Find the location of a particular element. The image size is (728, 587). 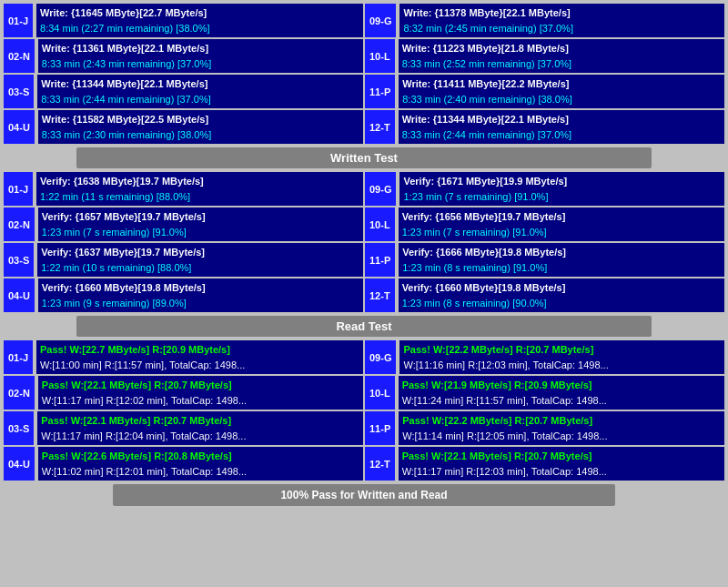

table-row: 12-TWrite: {11344 MByte}[22.1 MByte/s]8:… is located at coordinates (544, 127).